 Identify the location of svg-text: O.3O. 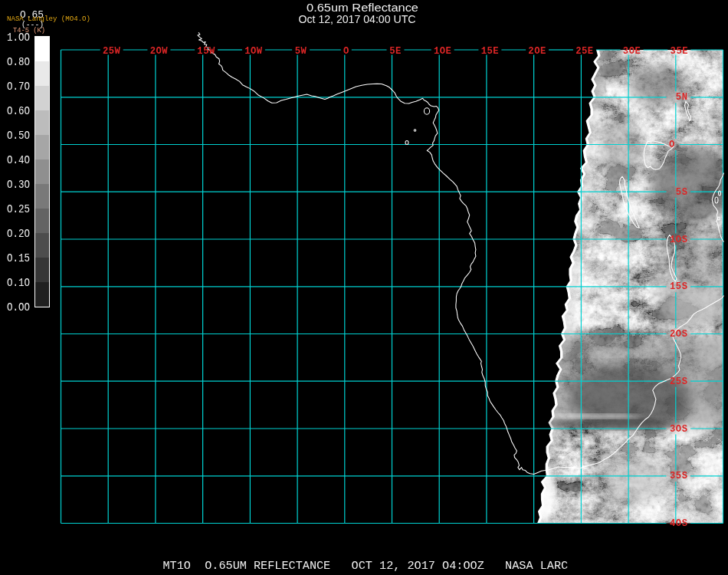
(18, 186).